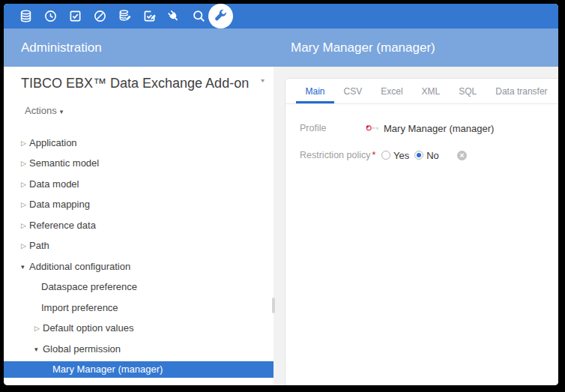 The height and width of the screenshot is (392, 565). Describe the element at coordinates (139, 267) in the screenshot. I see `tree-item-additional-configuration: ▾Additional configuration` at that location.